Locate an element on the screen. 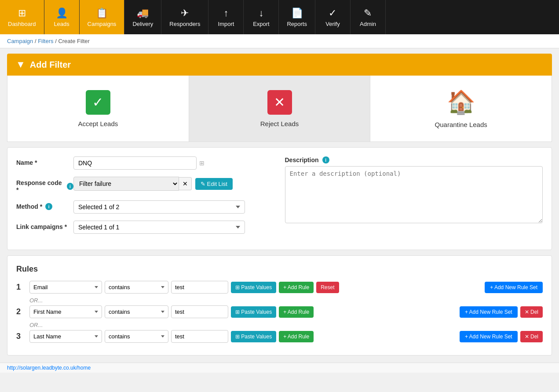 Image resolution: width=559 pixels, height=392 pixels. name-row: Name * ⊞ is located at coordinates (145, 163).